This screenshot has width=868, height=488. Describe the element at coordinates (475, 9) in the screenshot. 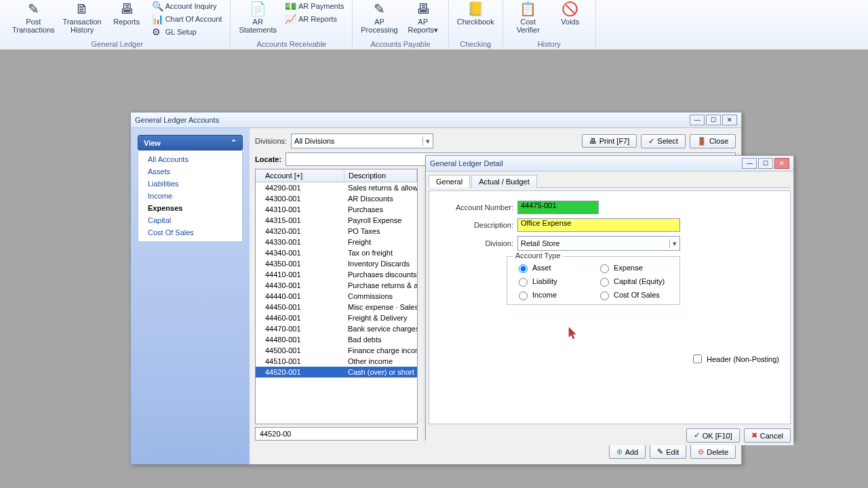

I see `ribbon-icon: 📒` at that location.